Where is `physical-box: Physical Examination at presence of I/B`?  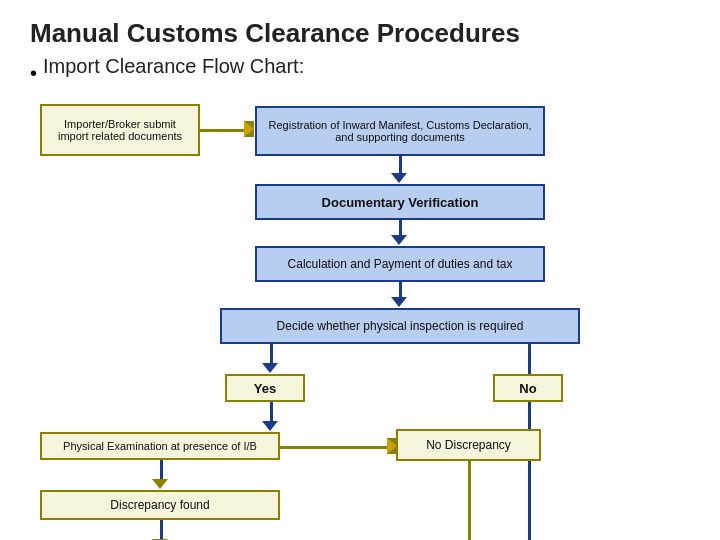
physical-box: Physical Examination at presence of I/B is located at coordinates (160, 446).